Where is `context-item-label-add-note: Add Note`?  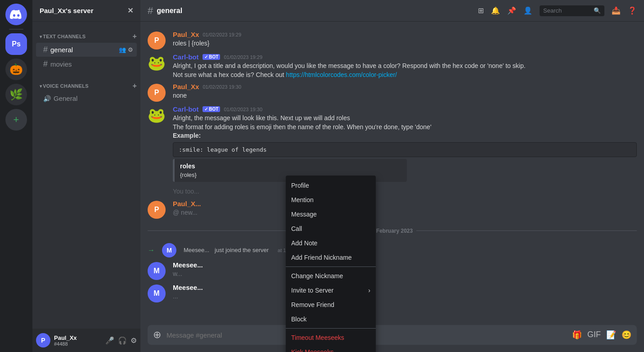
context-item-label-add-note: Add Note is located at coordinates (304, 243).